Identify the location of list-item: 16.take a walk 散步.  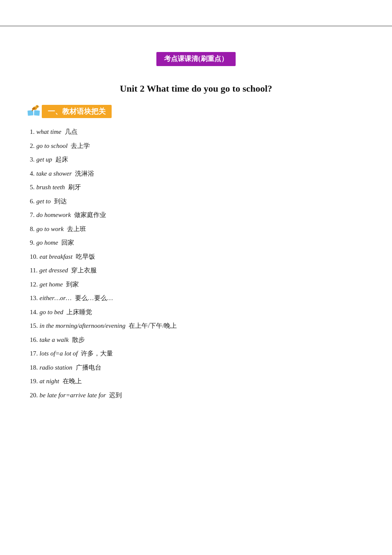
(198, 340).